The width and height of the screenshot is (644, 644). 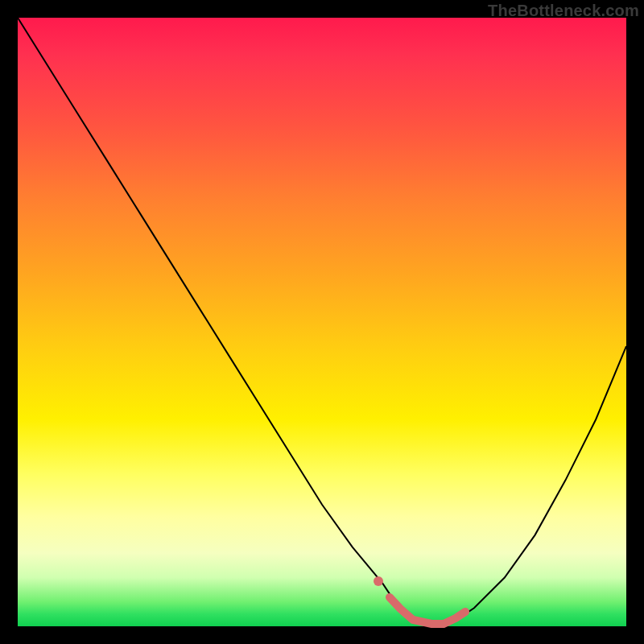 I want to click on watermark-text: TheBottleneck.com, so click(x=564, y=11).